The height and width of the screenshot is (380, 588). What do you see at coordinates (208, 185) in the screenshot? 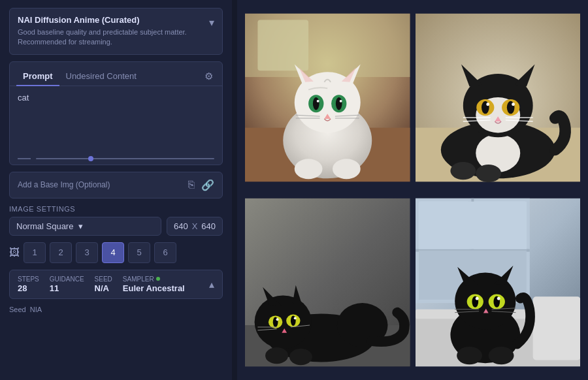
I see `link-image-button: 🔗` at bounding box center [208, 185].